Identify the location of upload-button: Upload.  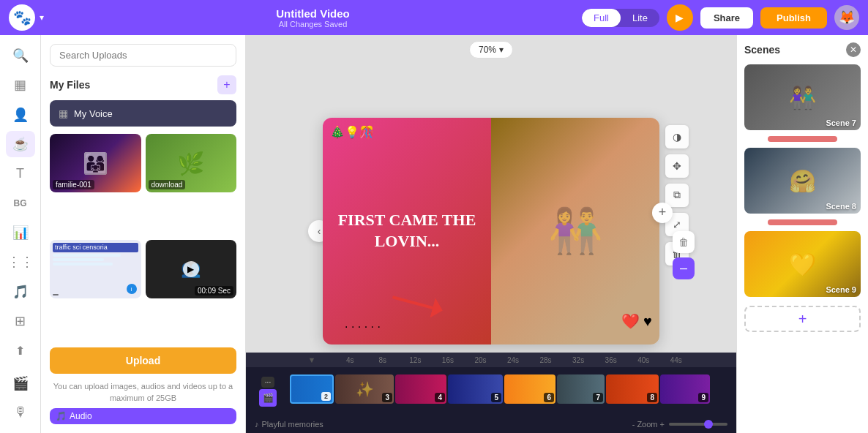
(143, 361).